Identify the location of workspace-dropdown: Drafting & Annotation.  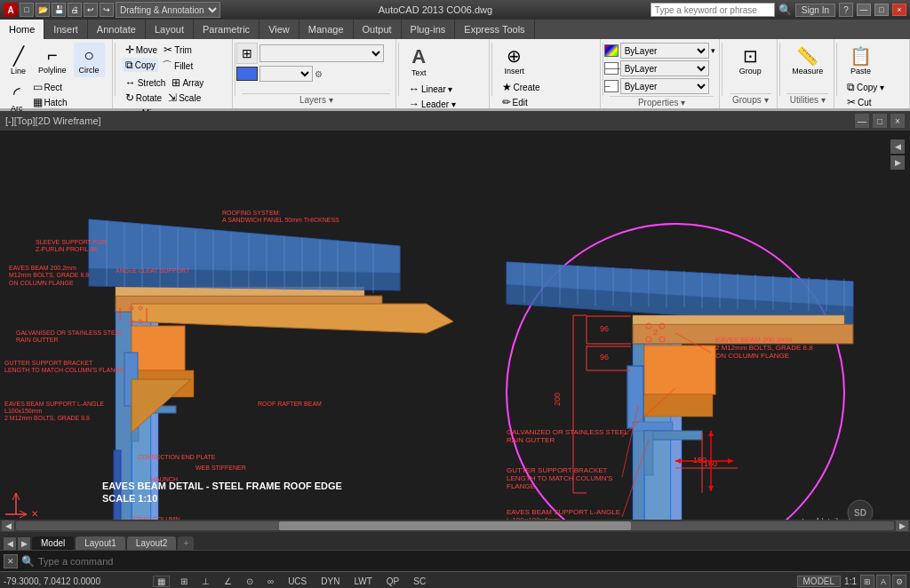
(168, 10).